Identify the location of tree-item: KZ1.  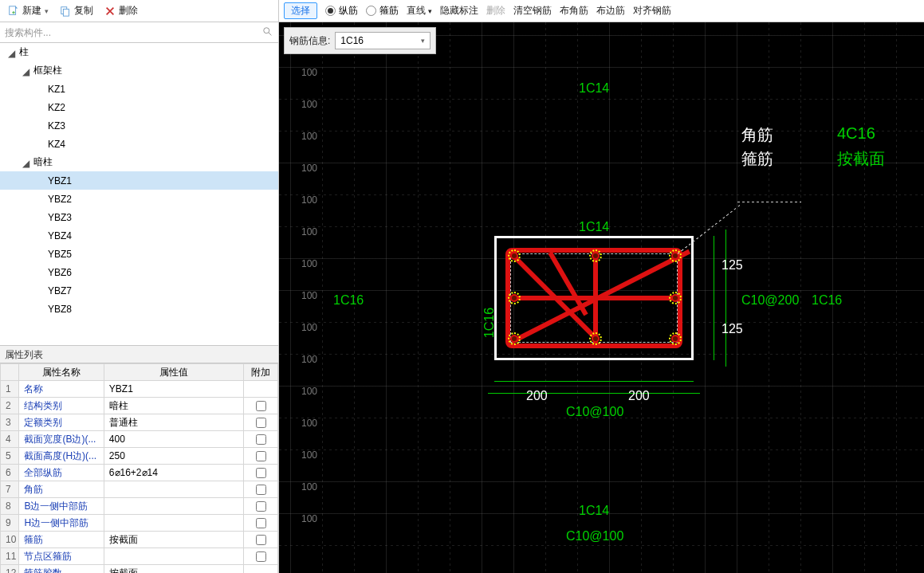
(139, 89).